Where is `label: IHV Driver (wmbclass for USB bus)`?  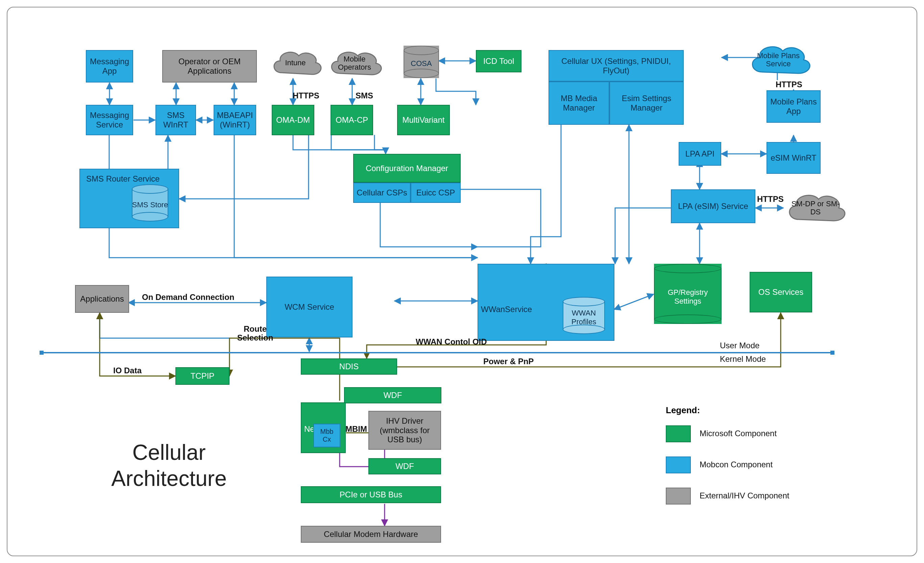
label: IHV Driver (wmbclass for USB bus) is located at coordinates (405, 431).